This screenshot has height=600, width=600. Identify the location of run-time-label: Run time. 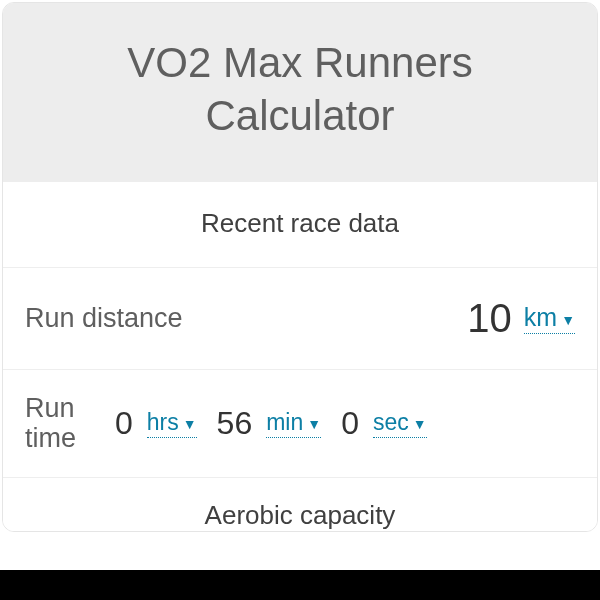
(60, 424).